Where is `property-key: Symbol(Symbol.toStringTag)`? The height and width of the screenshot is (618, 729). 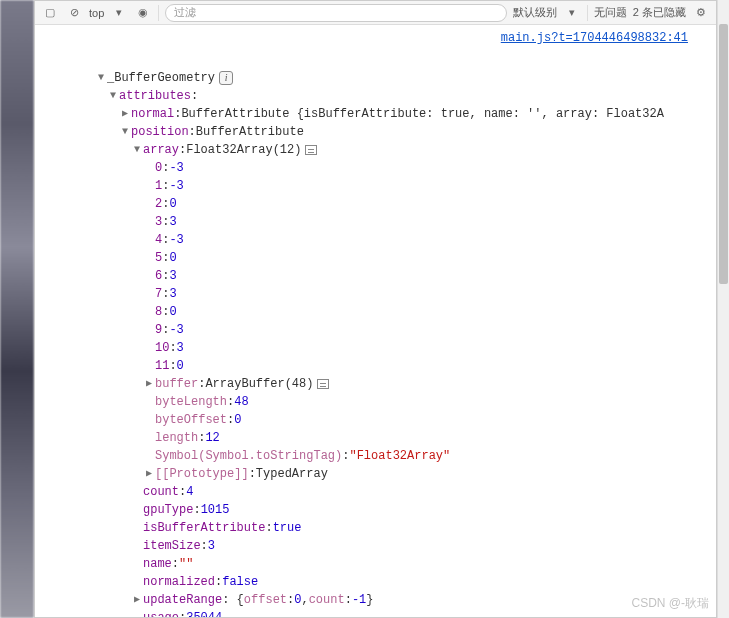
property-key: Symbol(Symbol.toStringTag) is located at coordinates (248, 456).